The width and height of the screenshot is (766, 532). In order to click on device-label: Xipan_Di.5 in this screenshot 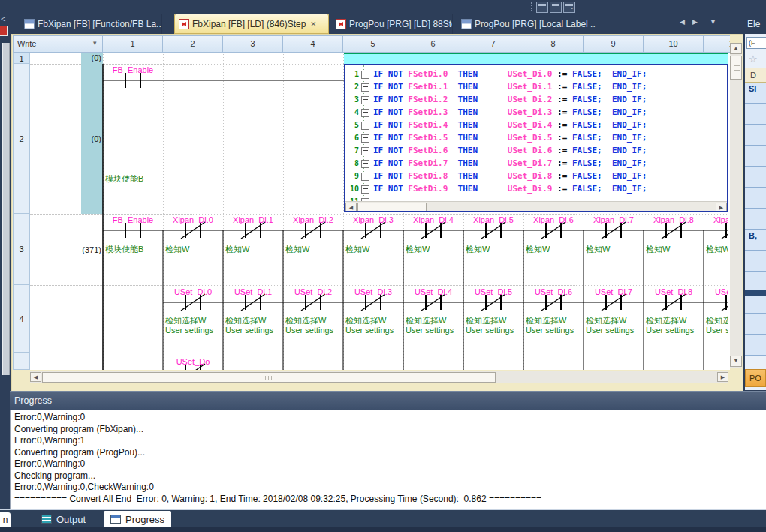, I will do `click(493, 220)`.